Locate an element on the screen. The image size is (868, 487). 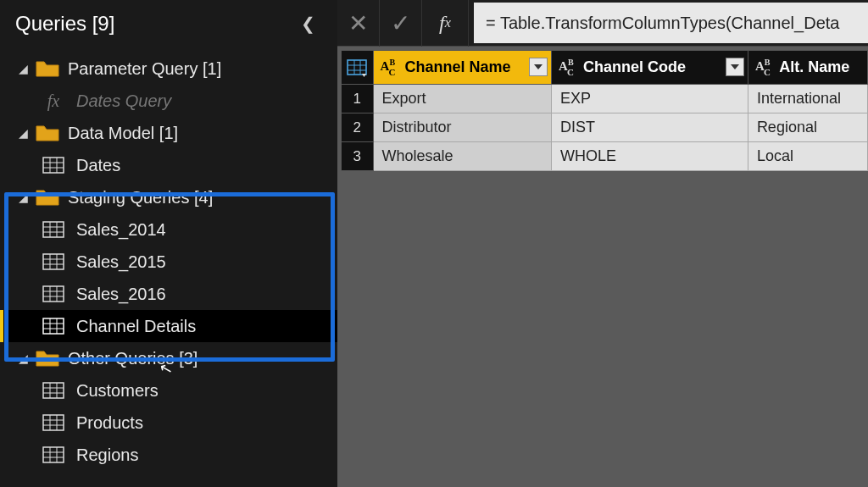
group-label: Other Queries [3] is located at coordinates (203, 359).